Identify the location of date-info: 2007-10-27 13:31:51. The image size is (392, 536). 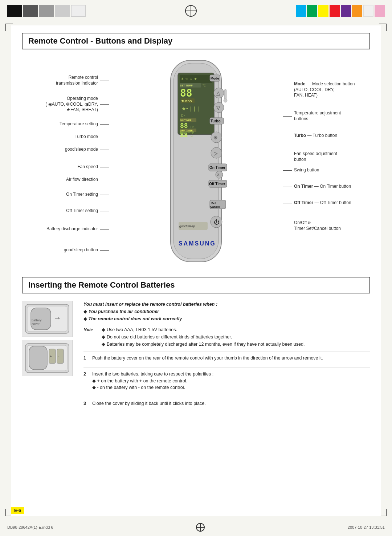
(366, 527).